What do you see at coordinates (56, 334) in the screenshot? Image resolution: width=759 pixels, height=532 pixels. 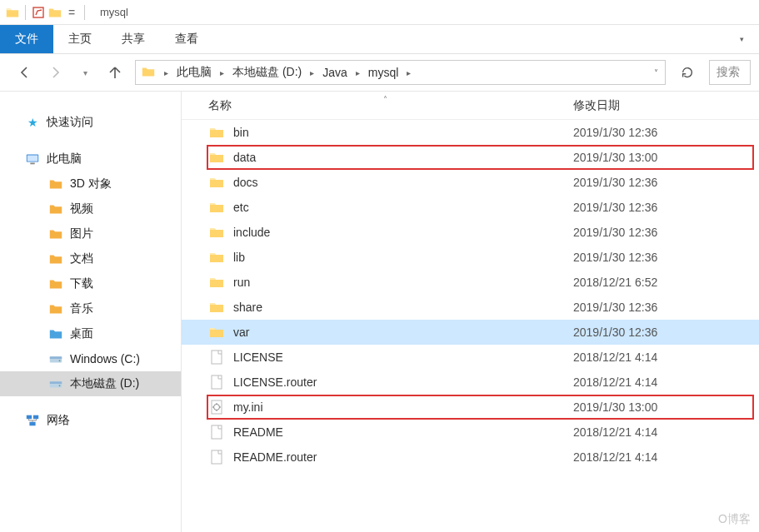 I see `desktop-icon` at bounding box center [56, 334].